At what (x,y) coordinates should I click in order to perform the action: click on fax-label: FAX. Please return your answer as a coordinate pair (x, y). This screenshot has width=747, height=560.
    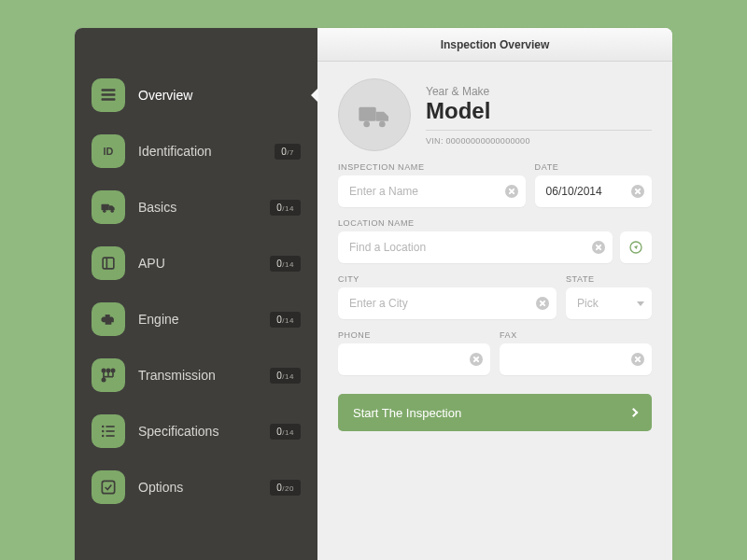
    Looking at the image, I should click on (575, 335).